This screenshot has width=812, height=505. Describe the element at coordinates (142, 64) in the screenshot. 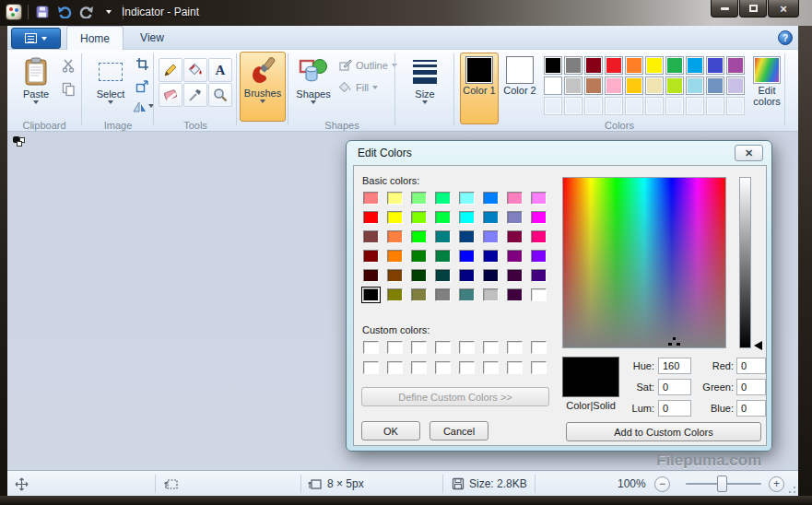

I see `crop-button` at that location.